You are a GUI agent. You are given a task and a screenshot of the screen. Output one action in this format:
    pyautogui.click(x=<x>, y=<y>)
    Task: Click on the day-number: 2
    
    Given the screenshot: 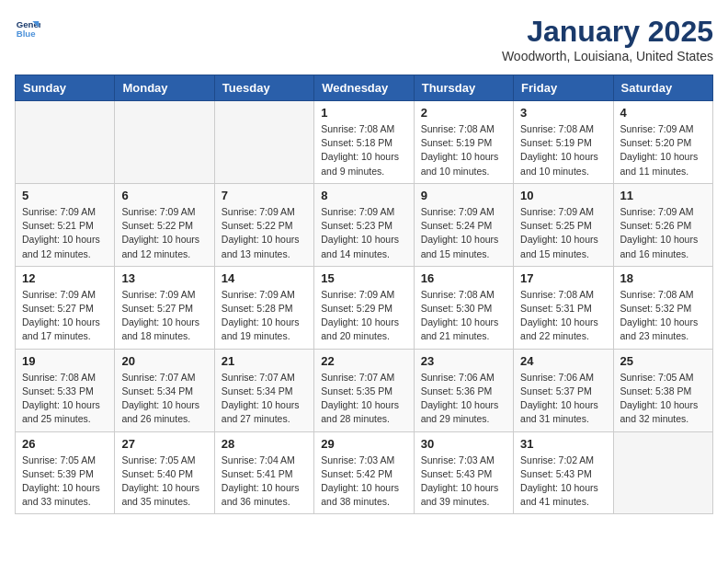 What is the action you would take?
    pyautogui.click(x=463, y=112)
    